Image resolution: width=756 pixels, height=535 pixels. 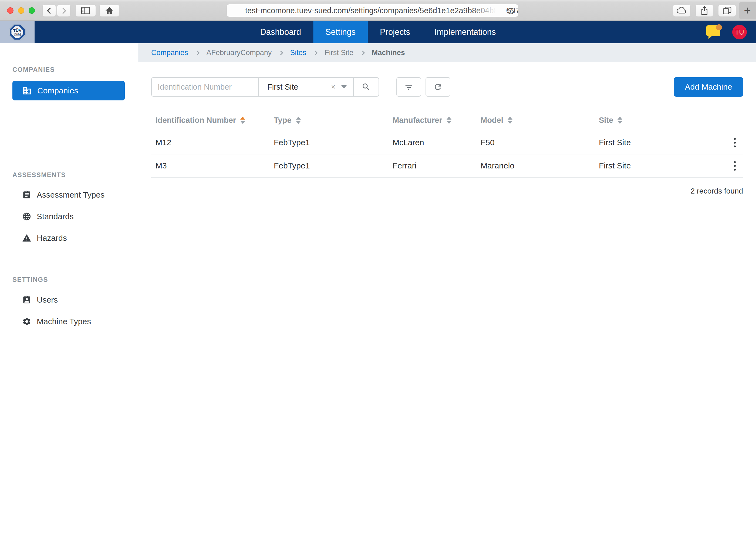 What do you see at coordinates (682, 11) in the screenshot?
I see `icloud-tabs-button` at bounding box center [682, 11].